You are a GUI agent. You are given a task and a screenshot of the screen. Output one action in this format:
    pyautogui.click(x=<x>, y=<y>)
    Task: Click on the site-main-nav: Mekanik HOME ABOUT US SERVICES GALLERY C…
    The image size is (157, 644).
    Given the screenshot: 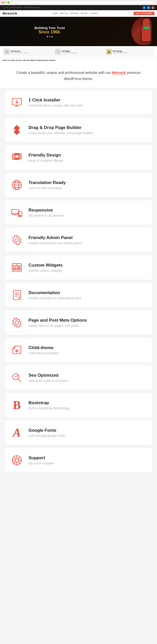 What is the action you would take?
    pyautogui.click(x=78, y=14)
    